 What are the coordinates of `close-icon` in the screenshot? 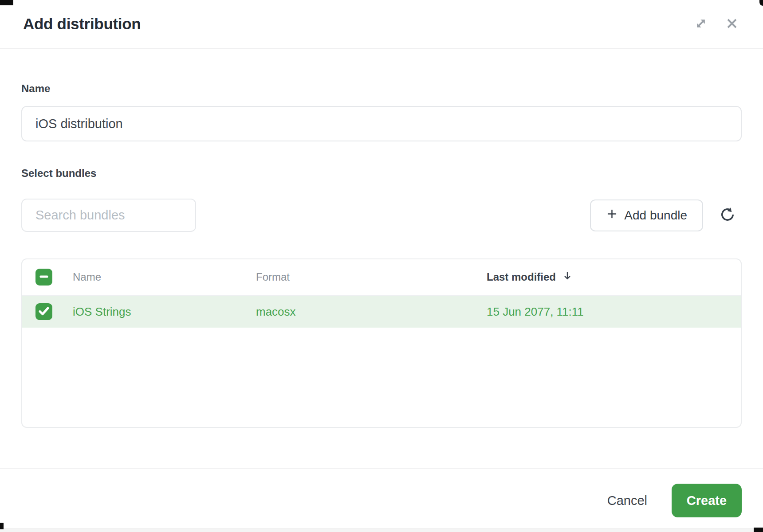 It's located at (732, 24).